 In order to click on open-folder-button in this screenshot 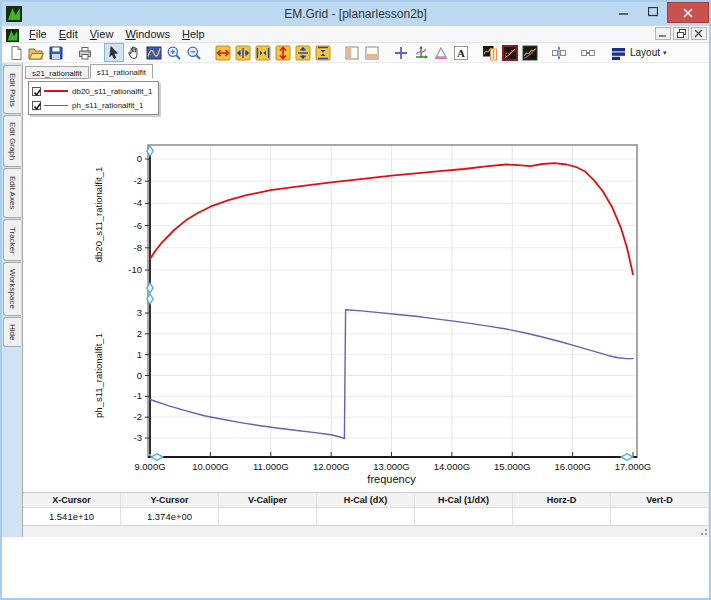, I will do `click(36, 52)`.